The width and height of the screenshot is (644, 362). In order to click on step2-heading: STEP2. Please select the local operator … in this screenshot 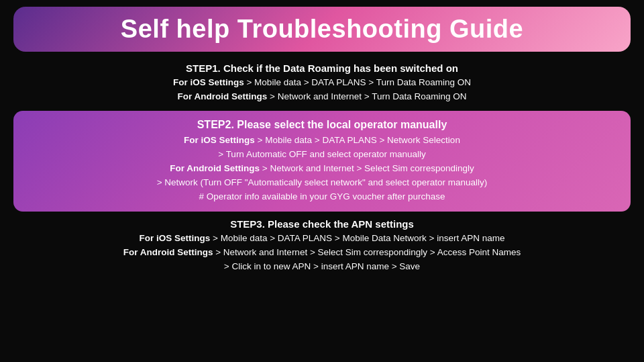, I will do `click(322, 125)`.